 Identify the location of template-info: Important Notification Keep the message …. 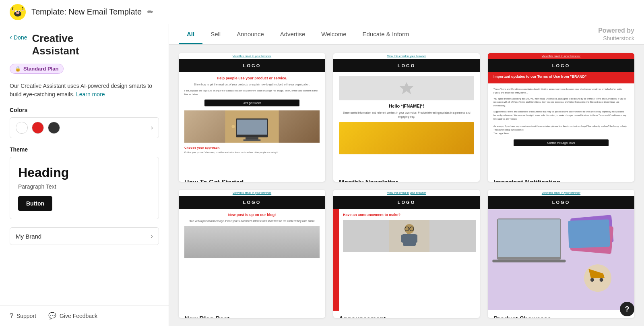
(561, 178).